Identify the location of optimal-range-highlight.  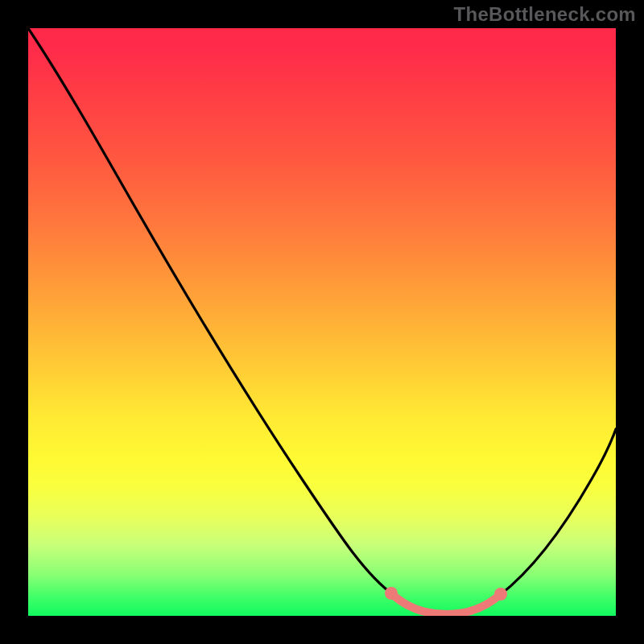
(446, 604).